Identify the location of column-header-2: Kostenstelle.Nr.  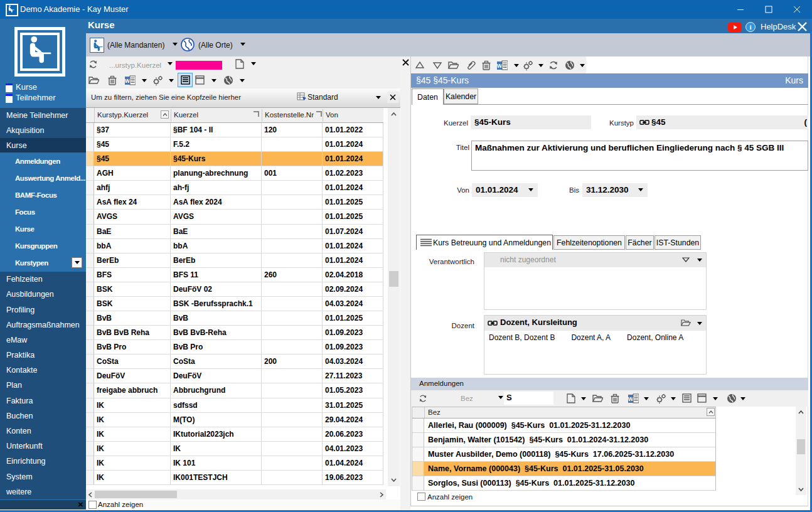
(289, 115).